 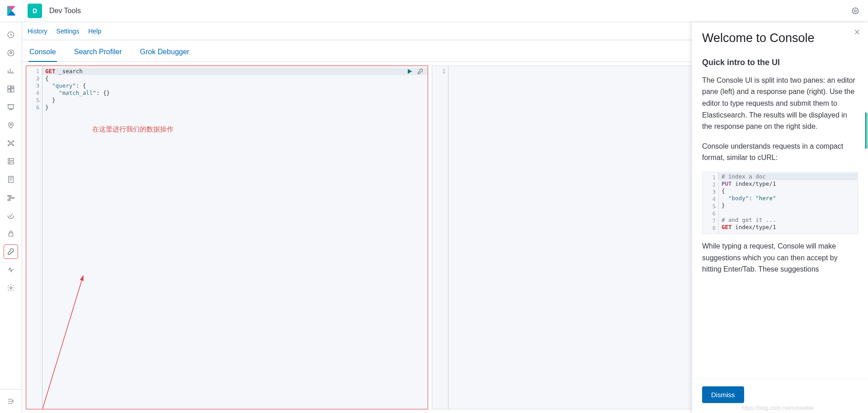 What do you see at coordinates (780, 103) in the screenshot?
I see `intro-paragraph-1: The Console UI is split into two panes: …` at bounding box center [780, 103].